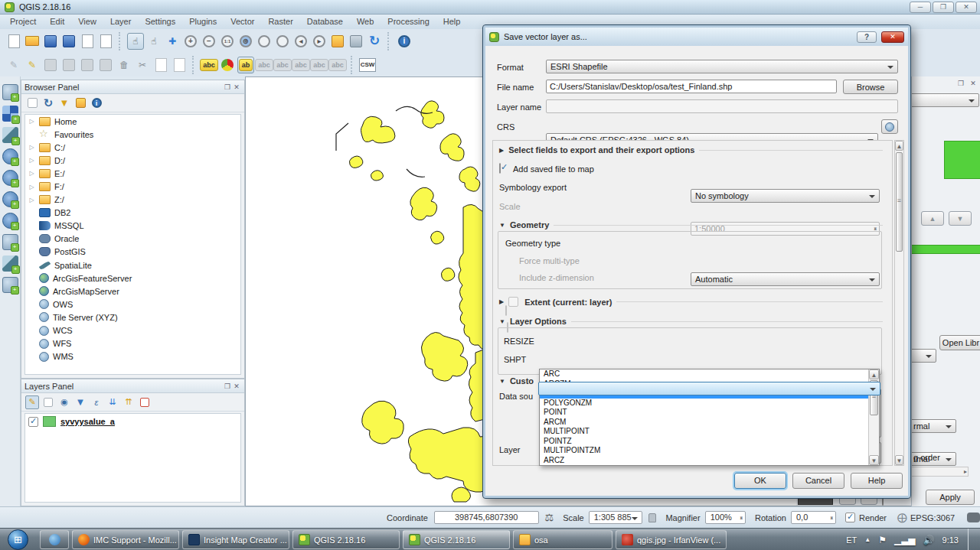  Describe the element at coordinates (32, 41) in the screenshot. I see `open-project-icon` at that location.